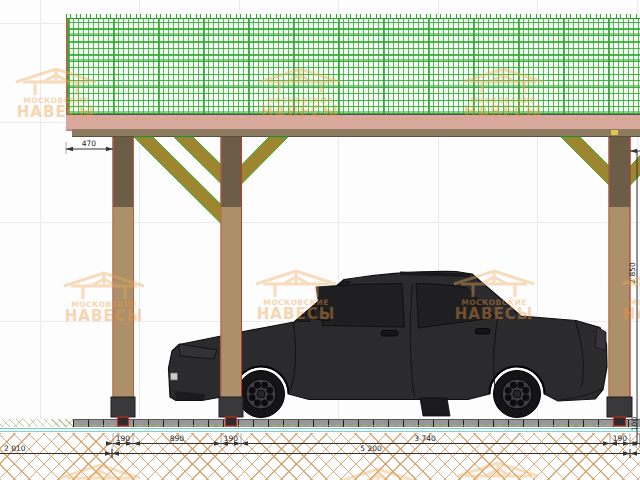 The image size is (640, 480). What do you see at coordinates (636, 161) in the screenshot?
I see `brace-right-right` at bounding box center [636, 161].